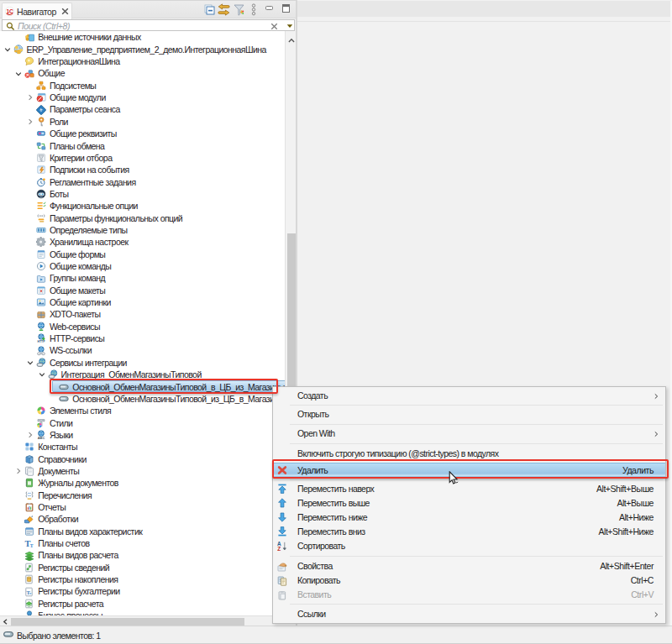  Describe the element at coordinates (32, 545) in the screenshot. I see `svg-text: т` at that location.